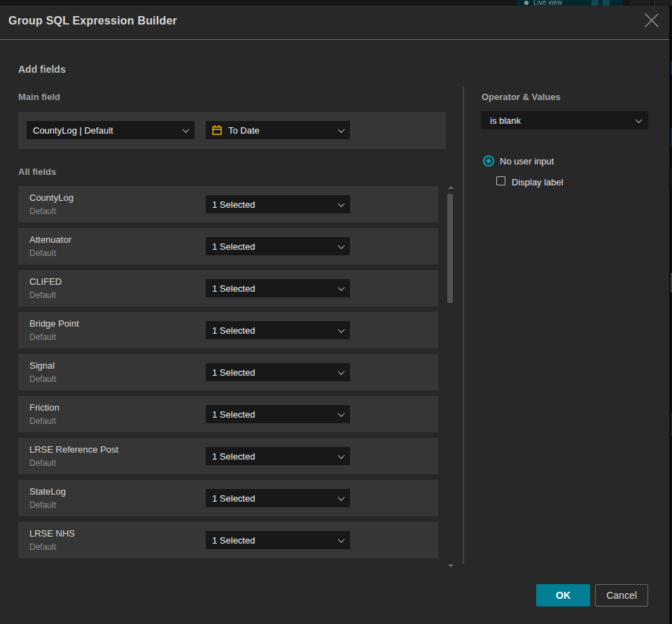  Describe the element at coordinates (92, 21) in the screenshot. I see `dialog-title: Group SQL Expression Builder` at that location.